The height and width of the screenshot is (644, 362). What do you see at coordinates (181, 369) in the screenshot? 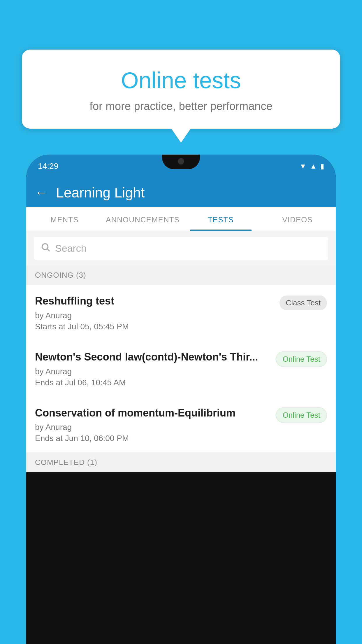
I see `test-item-newtons: Newton's Second law(contd)-Newton's Thir…` at bounding box center [181, 369].